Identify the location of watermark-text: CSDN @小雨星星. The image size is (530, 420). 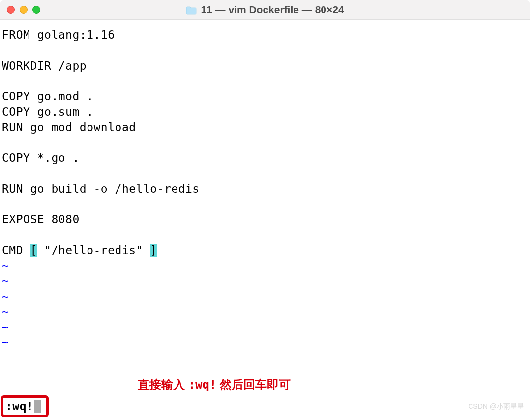
(496, 407).